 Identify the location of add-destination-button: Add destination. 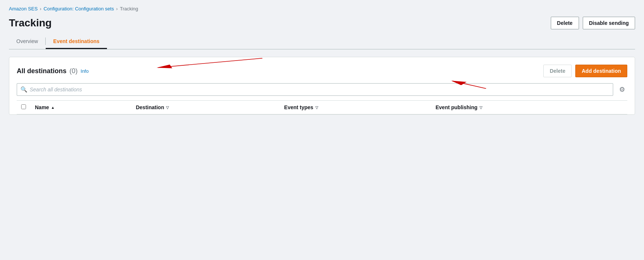
(601, 71).